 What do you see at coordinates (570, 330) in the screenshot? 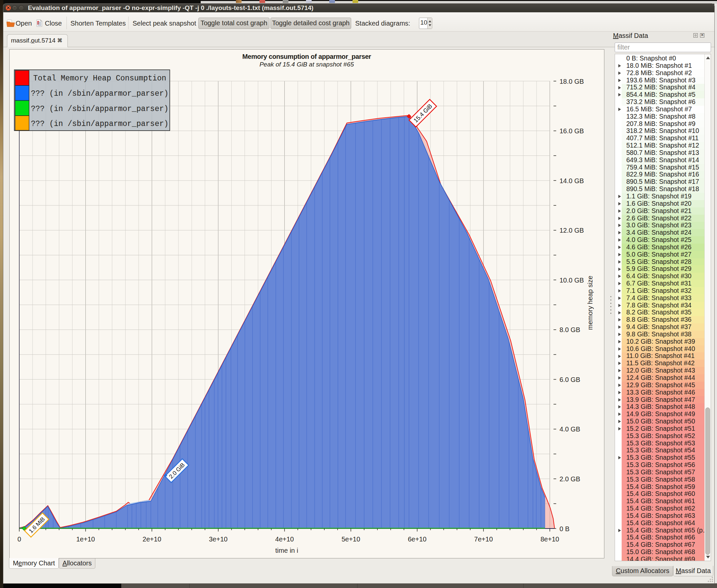
I see `svg-text: 8.0 GB` at bounding box center [570, 330].